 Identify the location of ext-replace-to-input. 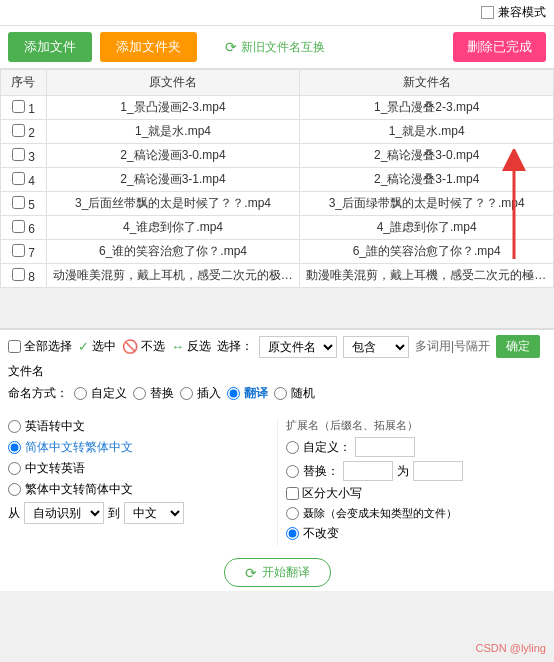
(438, 471).